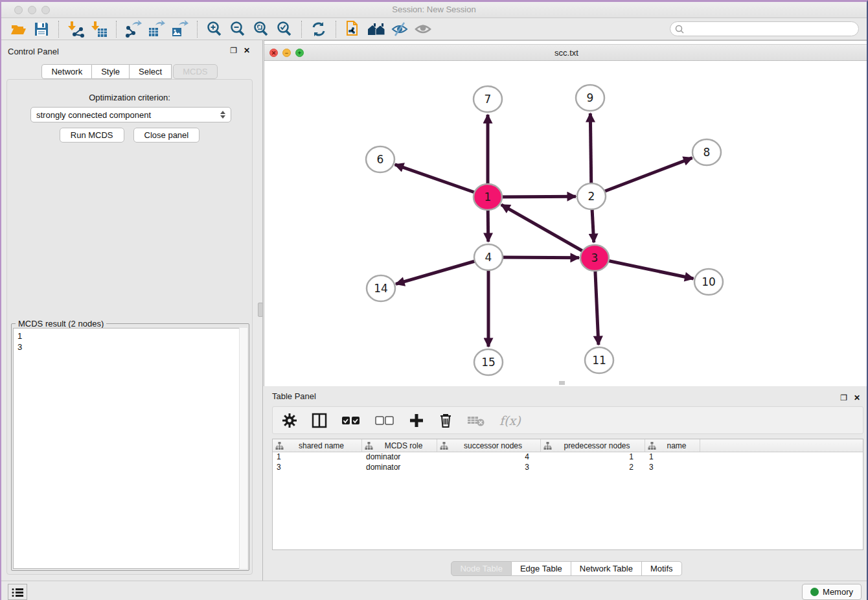 This screenshot has height=600, width=868. I want to click on svg-text: 3, so click(595, 258).